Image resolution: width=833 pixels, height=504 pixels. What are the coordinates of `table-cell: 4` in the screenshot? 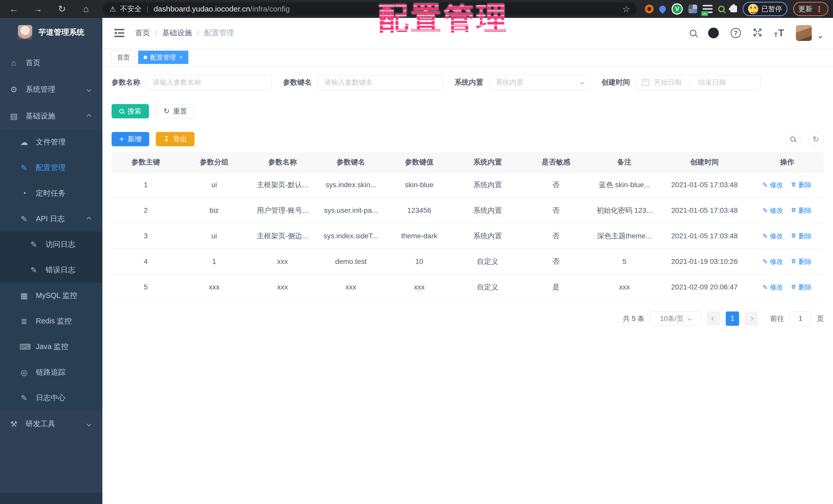 It's located at (146, 261).